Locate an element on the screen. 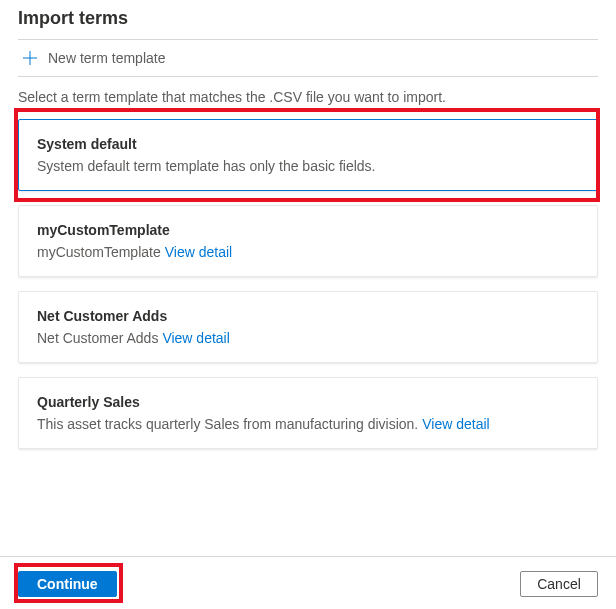 This screenshot has height=609, width=616. template-description: Net Customer AddsView detail is located at coordinates (308, 338).